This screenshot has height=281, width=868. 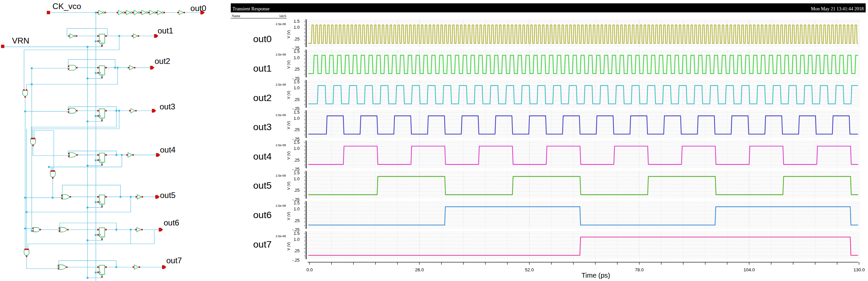 I want to click on svg-text: 78.0, so click(x=639, y=270).